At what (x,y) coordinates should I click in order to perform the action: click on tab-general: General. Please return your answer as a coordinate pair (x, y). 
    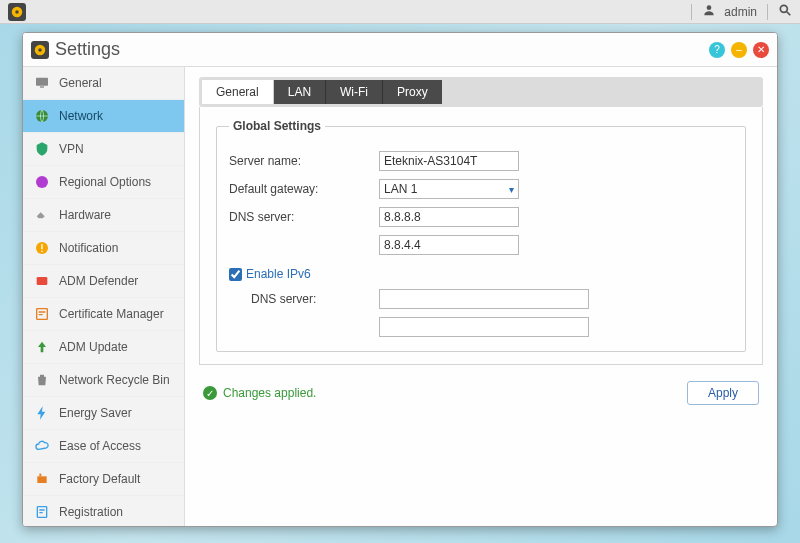
    Looking at the image, I should click on (238, 92).